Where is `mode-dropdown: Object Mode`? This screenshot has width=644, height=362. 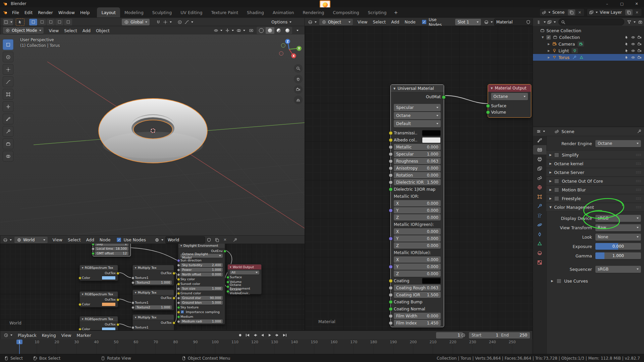 mode-dropdown: Object Mode is located at coordinates (23, 31).